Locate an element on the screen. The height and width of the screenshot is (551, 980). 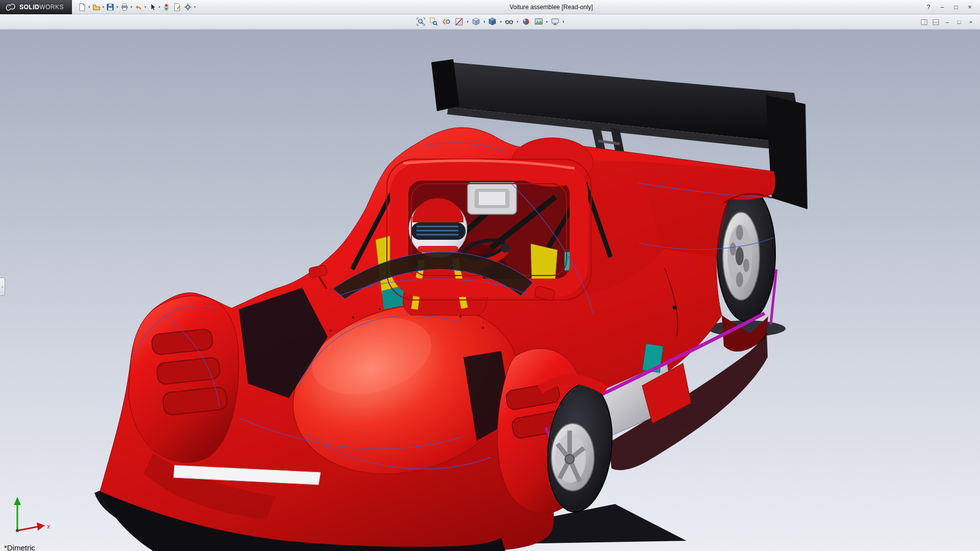
display-pane-button is located at coordinates (924, 22).